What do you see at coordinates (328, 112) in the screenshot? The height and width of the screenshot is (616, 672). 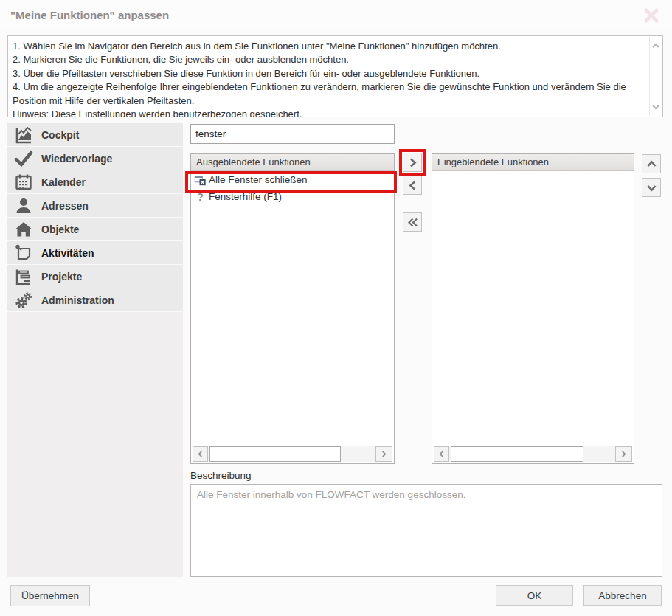 I see `instruction-line: Hinweis: Diese Einstellungen werden benu…` at bounding box center [328, 112].